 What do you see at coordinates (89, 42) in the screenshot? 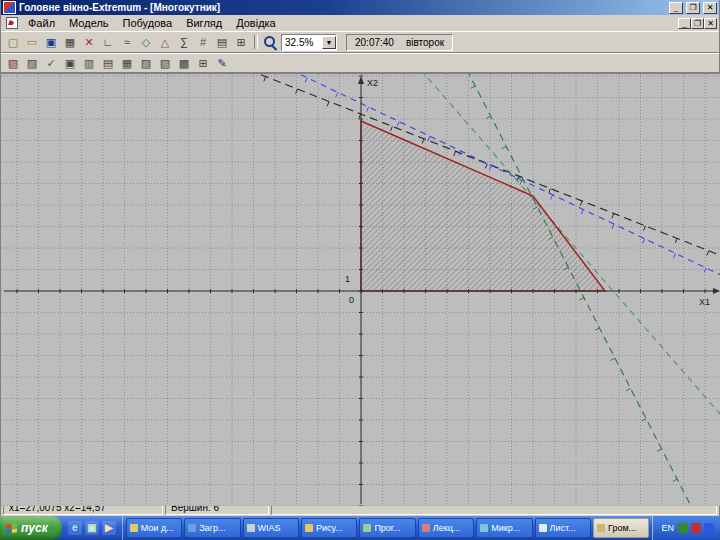
I see `cut-button: ✕` at bounding box center [89, 42].